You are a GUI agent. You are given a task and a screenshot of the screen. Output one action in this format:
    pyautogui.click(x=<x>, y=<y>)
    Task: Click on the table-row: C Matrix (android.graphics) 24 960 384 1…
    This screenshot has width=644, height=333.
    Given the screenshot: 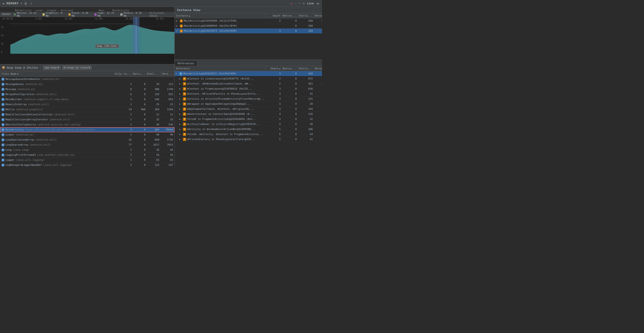 What is the action you would take?
    pyautogui.click(x=87, y=110)
    